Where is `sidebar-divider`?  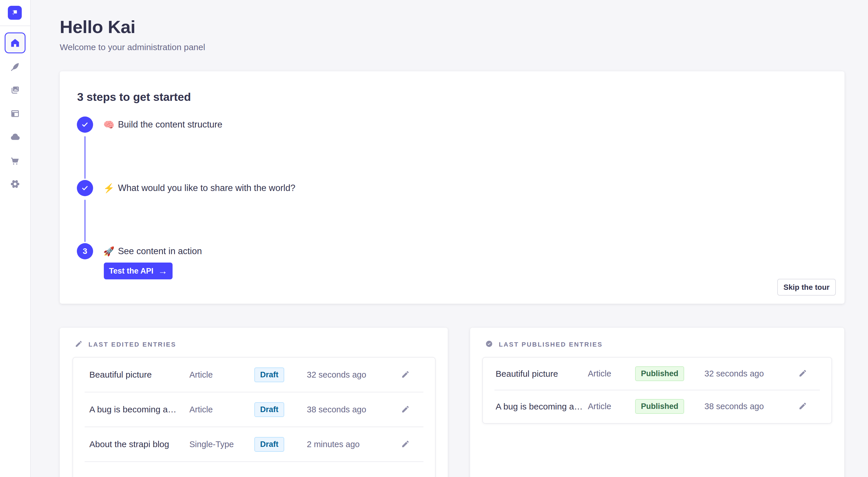
sidebar-divider is located at coordinates (15, 26).